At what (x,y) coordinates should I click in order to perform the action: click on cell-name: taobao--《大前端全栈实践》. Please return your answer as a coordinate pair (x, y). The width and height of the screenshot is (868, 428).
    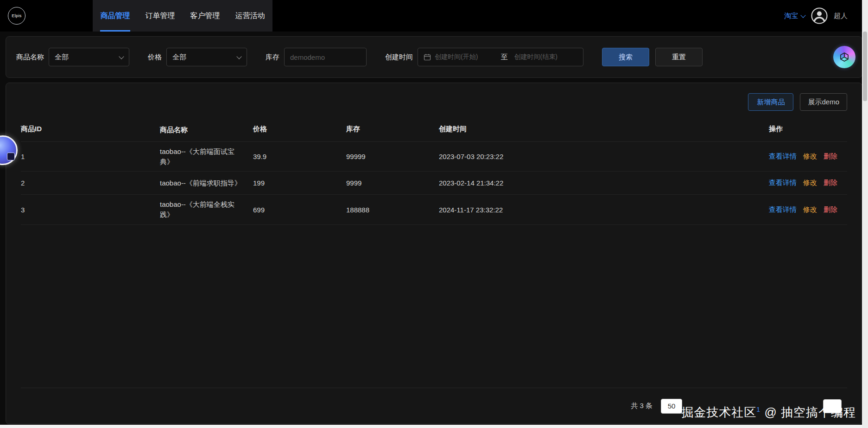
    Looking at the image, I should click on (207, 210).